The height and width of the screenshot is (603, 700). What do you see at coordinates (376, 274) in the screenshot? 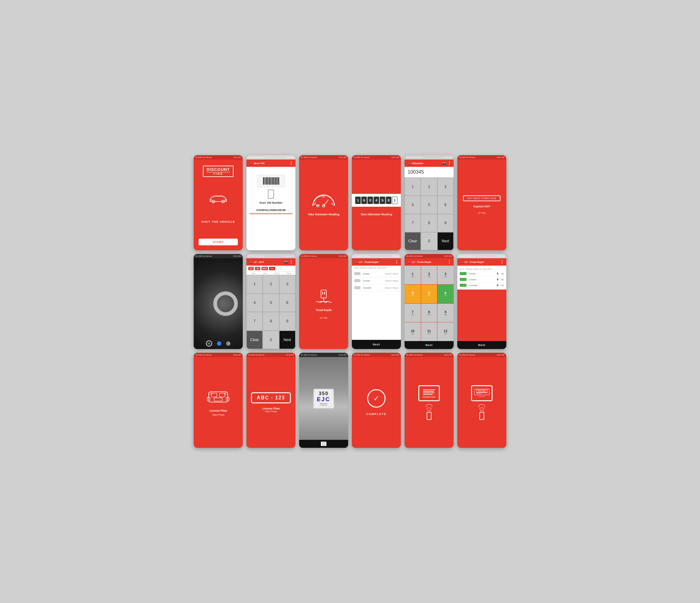
I see `tread-row-inside: Inside Select Value` at bounding box center [376, 274].